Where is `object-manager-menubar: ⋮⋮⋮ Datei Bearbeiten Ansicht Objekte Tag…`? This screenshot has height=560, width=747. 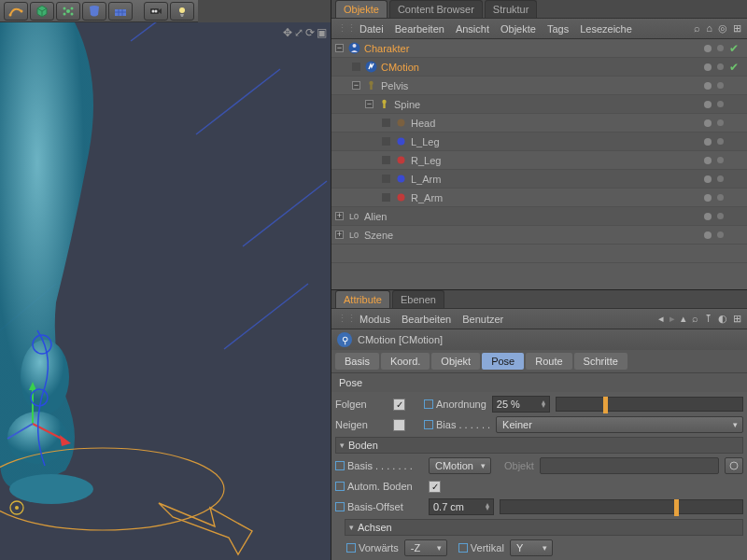 object-manager-menubar: ⋮⋮⋮ Datei Bearbeiten Ansicht Objekte Tag… is located at coordinates (540, 29).